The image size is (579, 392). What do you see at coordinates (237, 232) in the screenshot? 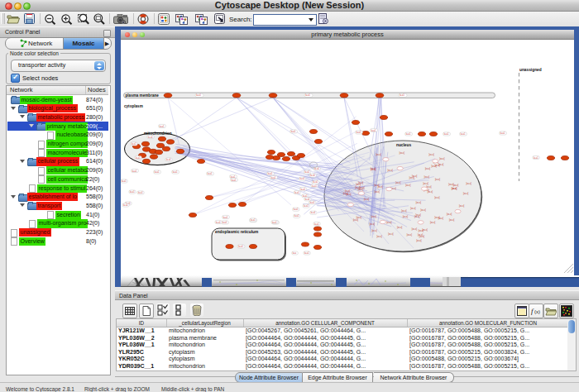
I see `svg-text: endoplasmic reticulum` at bounding box center [237, 232].